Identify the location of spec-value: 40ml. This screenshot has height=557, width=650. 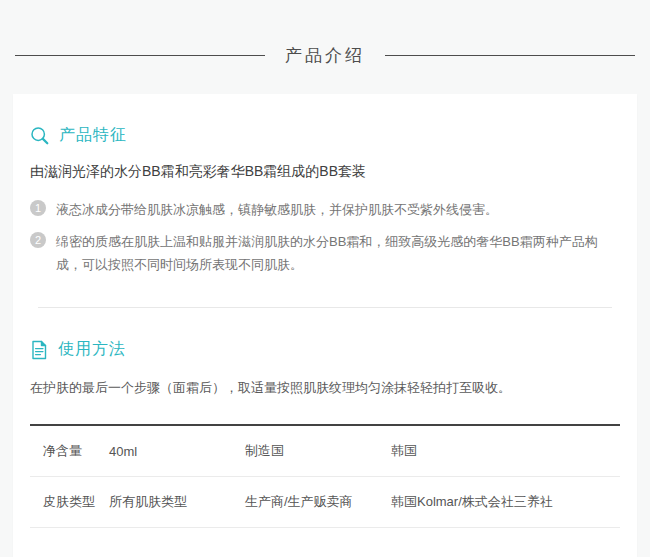
(177, 452).